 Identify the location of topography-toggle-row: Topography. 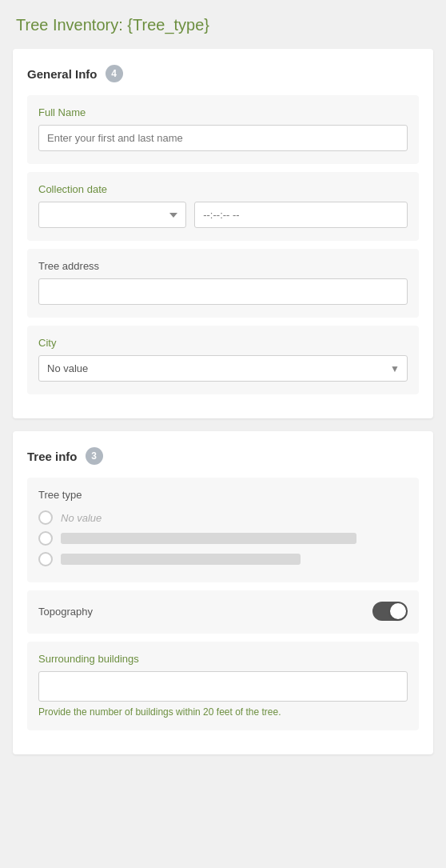
(223, 611).